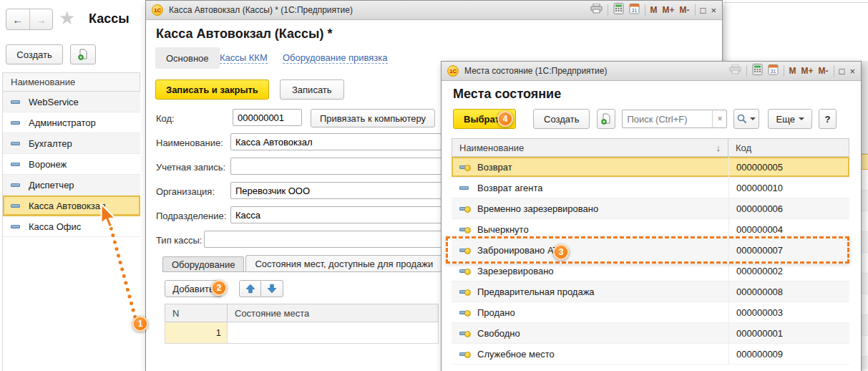 The width and height of the screenshot is (868, 371). What do you see at coordinates (312, 90) in the screenshot?
I see `save-button: Записать` at bounding box center [312, 90].